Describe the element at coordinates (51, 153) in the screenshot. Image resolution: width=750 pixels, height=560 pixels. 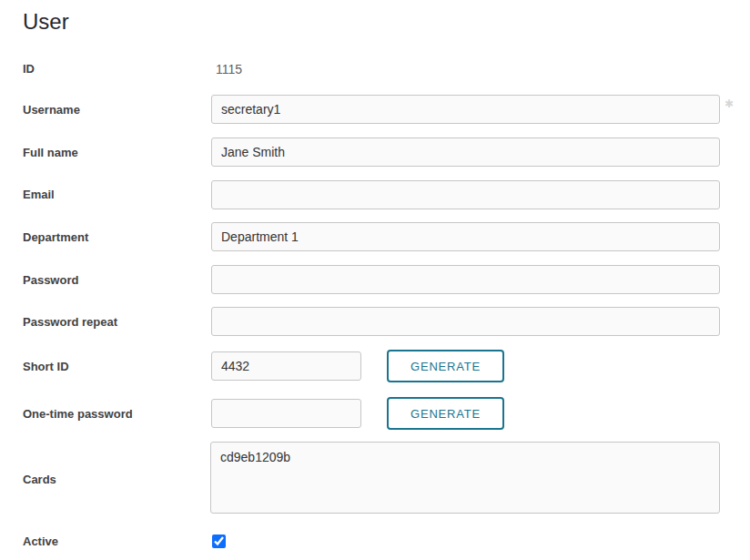
I see `full-name-label: Full name` at that location.